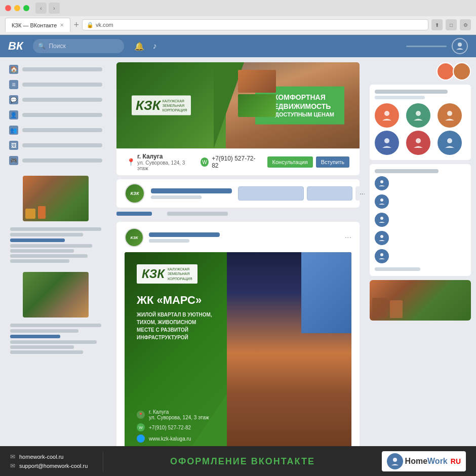  What do you see at coordinates (330, 193) in the screenshot?
I see `message-button` at bounding box center [330, 193].